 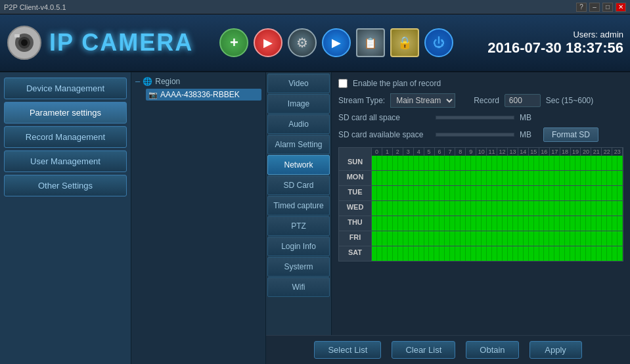 What do you see at coordinates (523, 101) in the screenshot?
I see `record-value-input` at bounding box center [523, 101].